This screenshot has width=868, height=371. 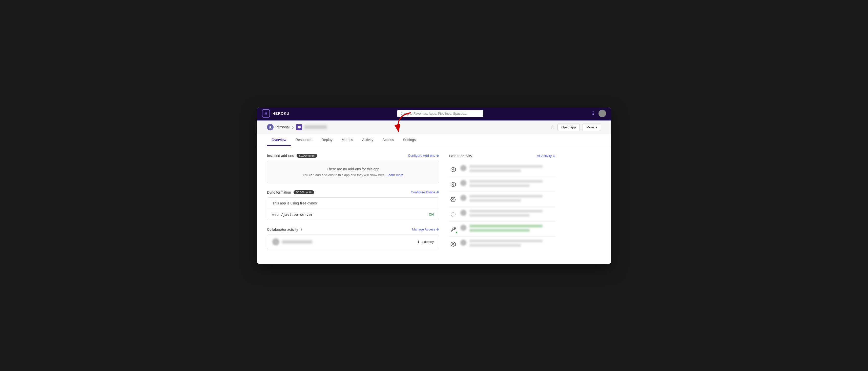 What do you see at coordinates (281, 113) in the screenshot?
I see `heroku-brand: HEROKU` at bounding box center [281, 113].